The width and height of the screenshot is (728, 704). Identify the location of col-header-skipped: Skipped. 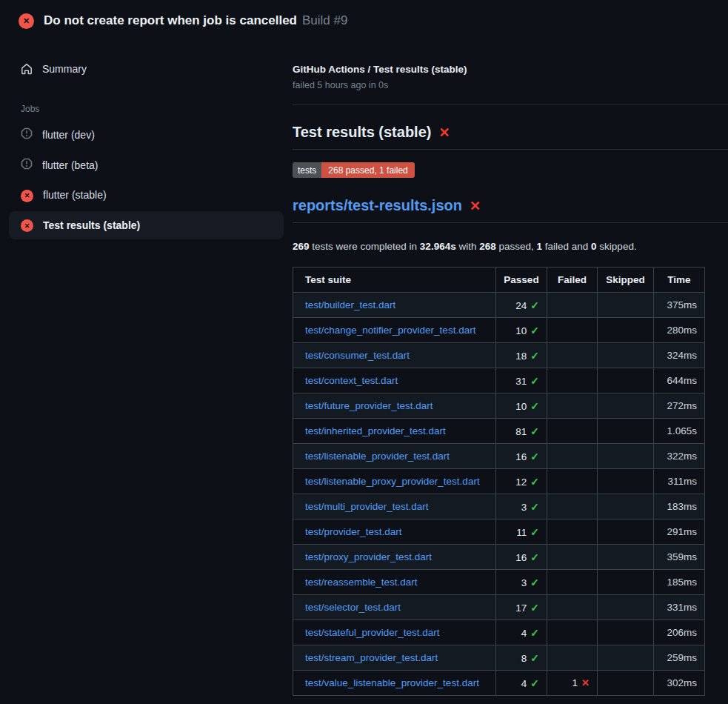
(626, 280).